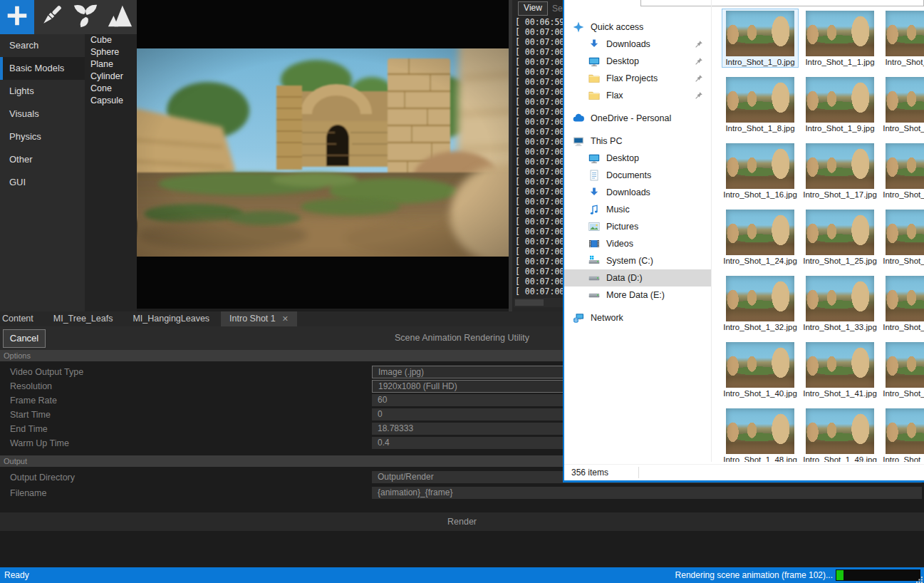 The height and width of the screenshot is (583, 924). Describe the element at coordinates (51, 17) in the screenshot. I see `brush-icon` at that location.